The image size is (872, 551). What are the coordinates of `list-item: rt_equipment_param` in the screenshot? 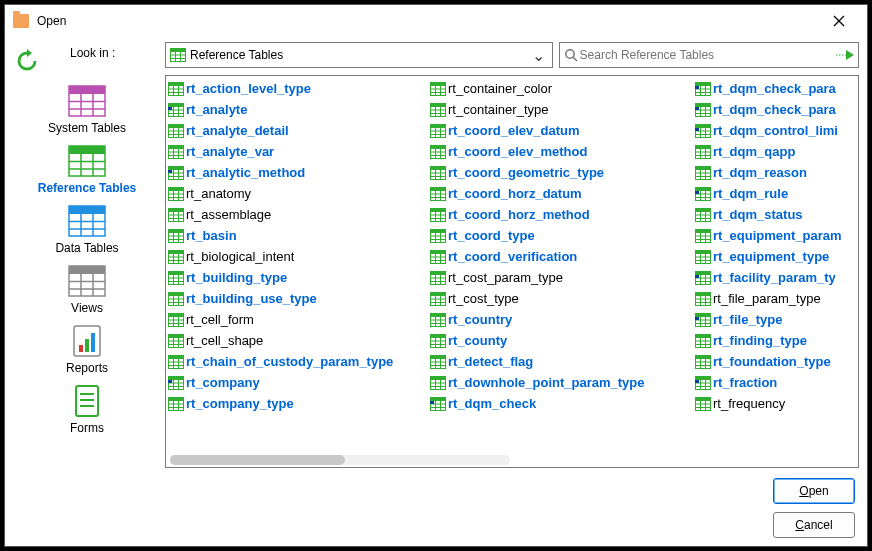 It's located at (776, 236).